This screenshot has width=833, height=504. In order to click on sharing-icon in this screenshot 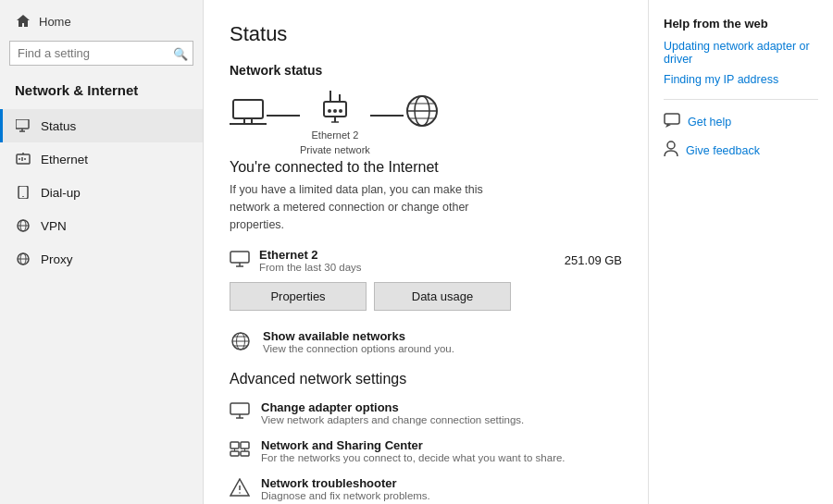, I will do `click(240, 449)`.